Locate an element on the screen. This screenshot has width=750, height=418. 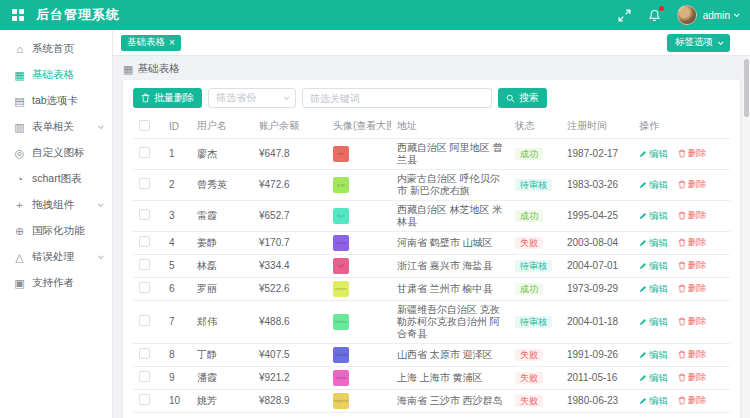
sidebar: ⌂ 系统首页 ▦ 基础表格 ▤ tab选项卡 ▥ 表单相关 ◎ 自定义图标 ◔ … is located at coordinates (56, 224).